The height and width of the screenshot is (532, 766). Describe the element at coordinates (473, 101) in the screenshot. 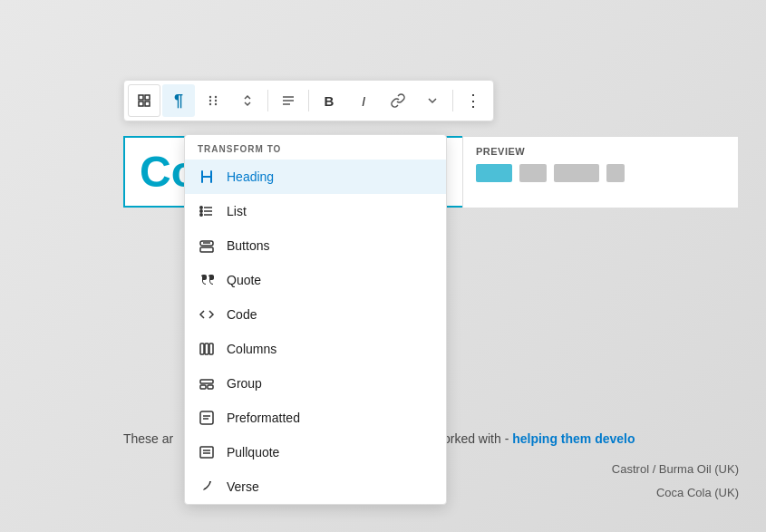

I see `more-options-button: ⋮` at that location.